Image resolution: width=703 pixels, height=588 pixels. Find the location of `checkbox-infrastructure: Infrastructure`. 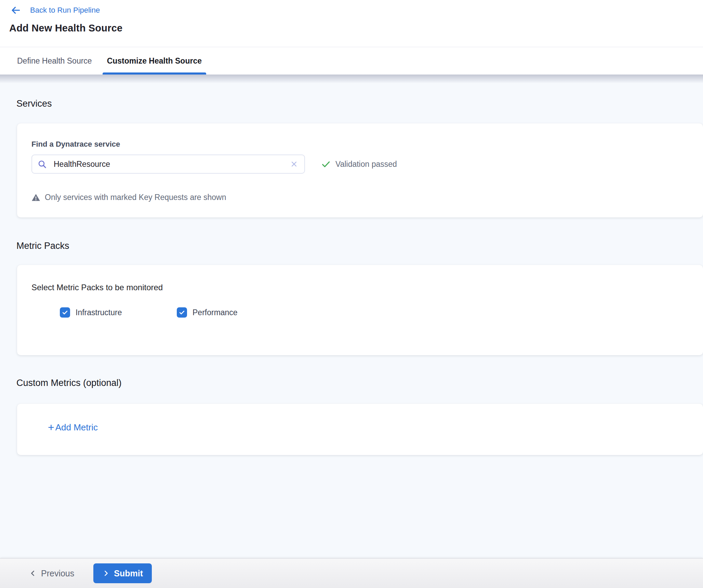

checkbox-infrastructure: Infrastructure is located at coordinates (118, 312).